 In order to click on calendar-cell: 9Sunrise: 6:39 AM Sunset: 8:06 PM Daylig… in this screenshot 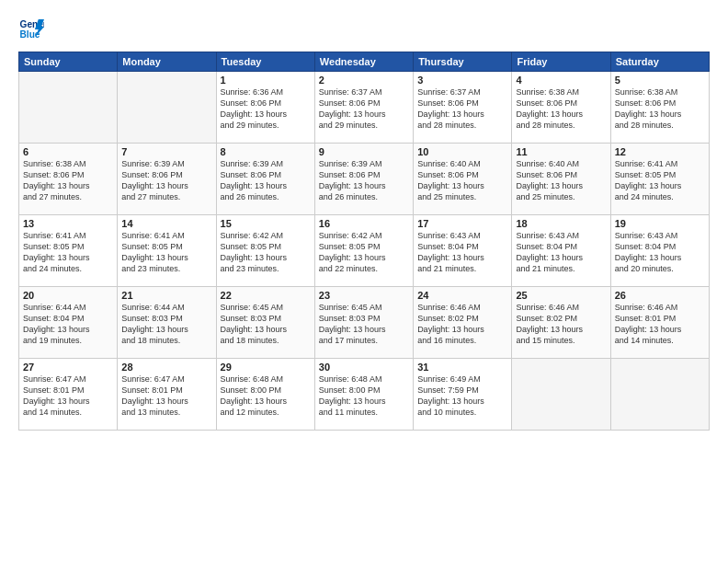, I will do `click(364, 179)`.